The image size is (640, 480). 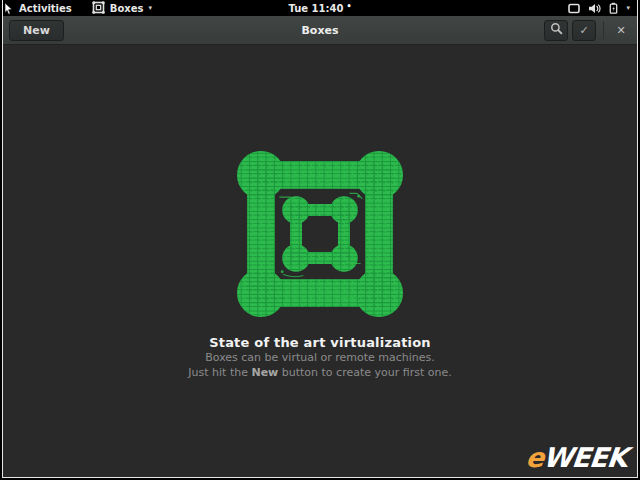 I want to click on search-button, so click(x=556, y=30).